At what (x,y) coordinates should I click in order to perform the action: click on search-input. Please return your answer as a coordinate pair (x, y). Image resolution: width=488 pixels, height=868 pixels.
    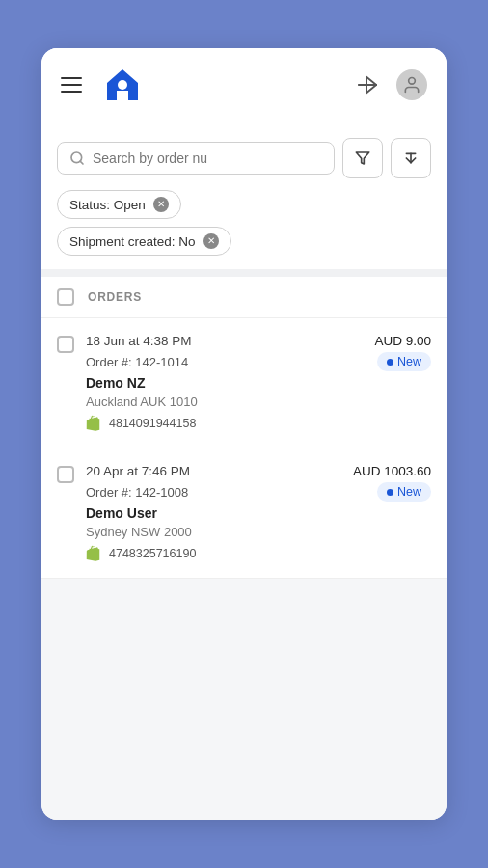
    Looking at the image, I should click on (207, 158).